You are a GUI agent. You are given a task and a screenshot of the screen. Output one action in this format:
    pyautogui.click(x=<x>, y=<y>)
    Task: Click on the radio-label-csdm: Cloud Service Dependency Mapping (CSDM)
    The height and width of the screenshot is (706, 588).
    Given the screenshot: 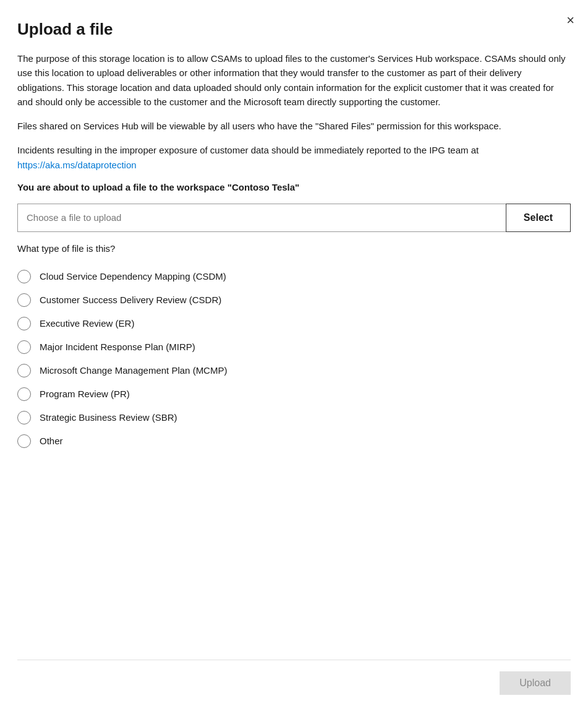 What is the action you would take?
    pyautogui.click(x=133, y=276)
    